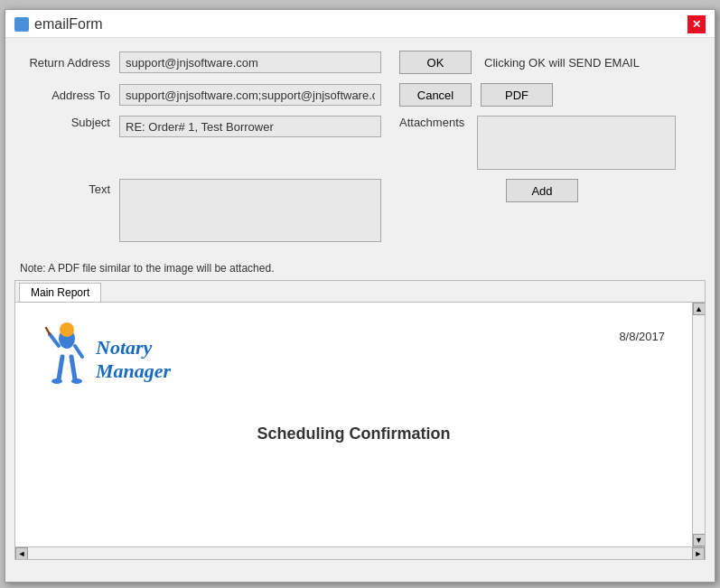 The width and height of the screenshot is (720, 588). What do you see at coordinates (360, 210) in the screenshot?
I see `text-add-row: Text Add` at bounding box center [360, 210].